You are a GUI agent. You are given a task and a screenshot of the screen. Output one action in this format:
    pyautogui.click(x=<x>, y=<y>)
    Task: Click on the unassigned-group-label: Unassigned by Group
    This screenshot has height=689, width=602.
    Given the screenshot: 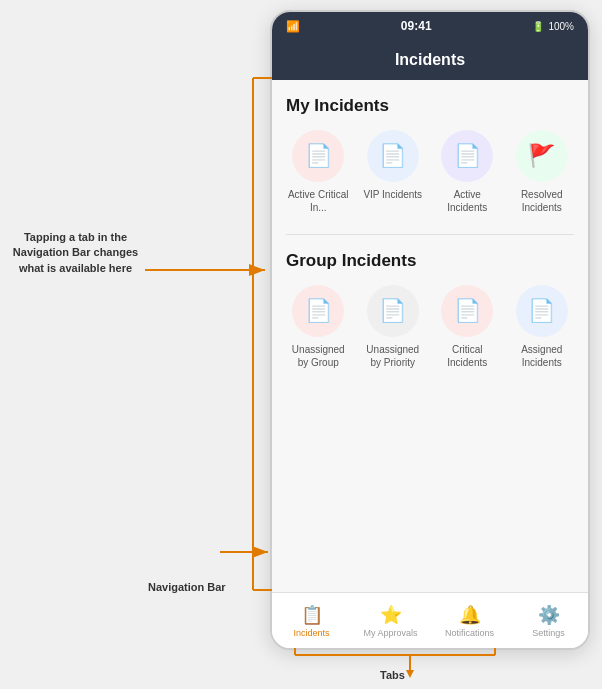 What is the action you would take?
    pyautogui.click(x=318, y=356)
    